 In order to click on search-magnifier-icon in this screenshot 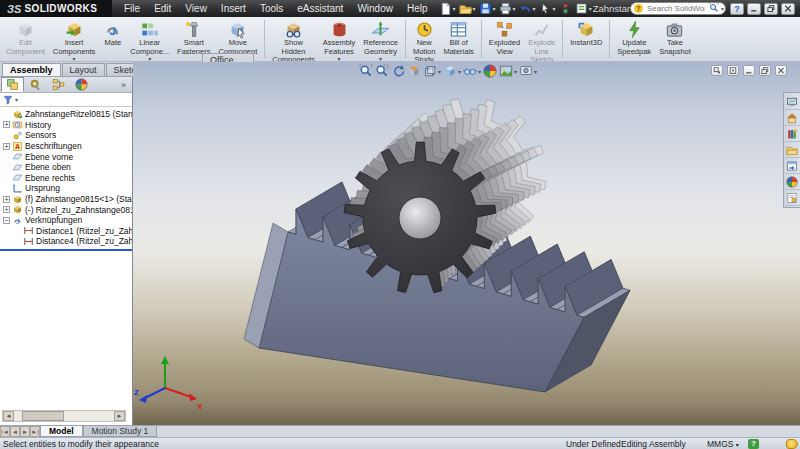, I will do `click(714, 9)`.